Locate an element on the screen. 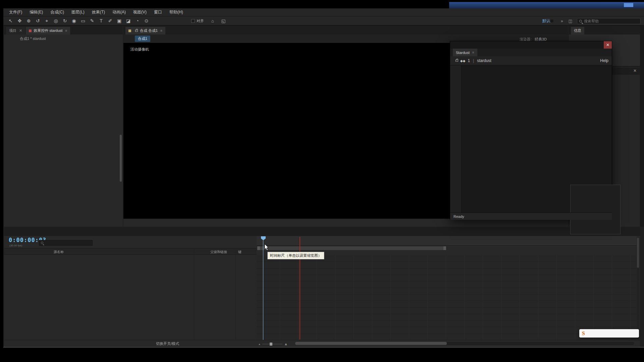  stamp-tool: ▣ is located at coordinates (119, 21).